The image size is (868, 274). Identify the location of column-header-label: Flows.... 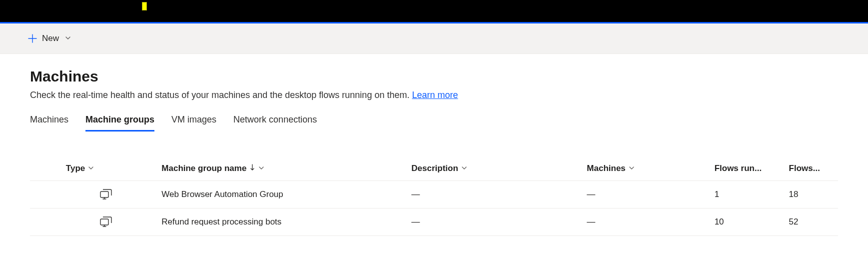
(805, 168).